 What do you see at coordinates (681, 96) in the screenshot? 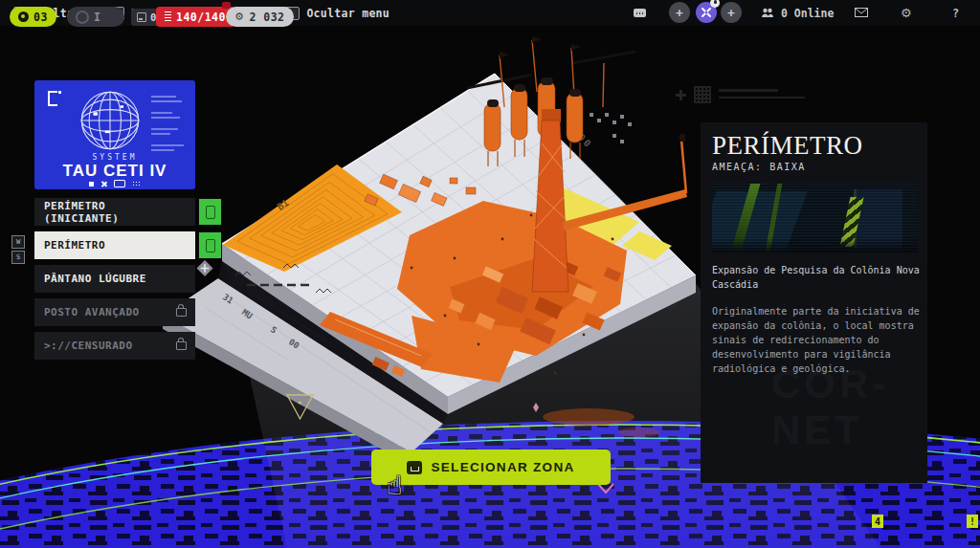
I see `plus-glyph-icon` at bounding box center [681, 96].